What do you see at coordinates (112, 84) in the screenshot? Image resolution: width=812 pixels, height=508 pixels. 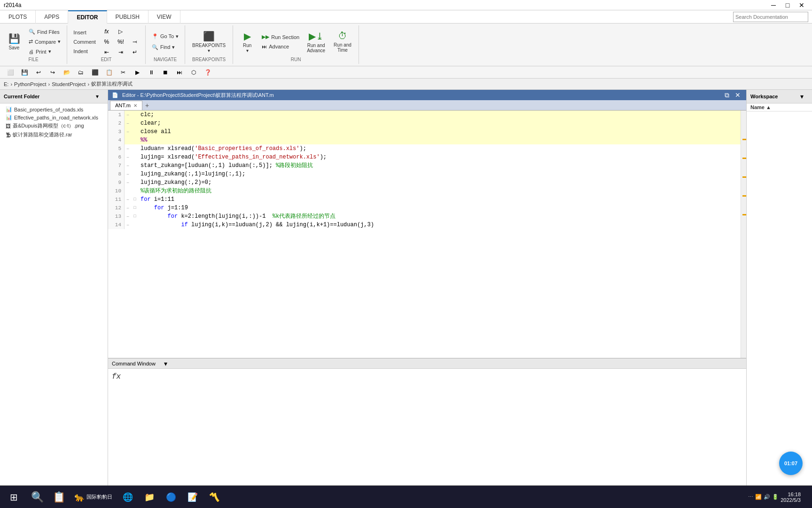 I see `breadcrumb-item-3: 蚁群算法程序调试` at bounding box center [112, 84].